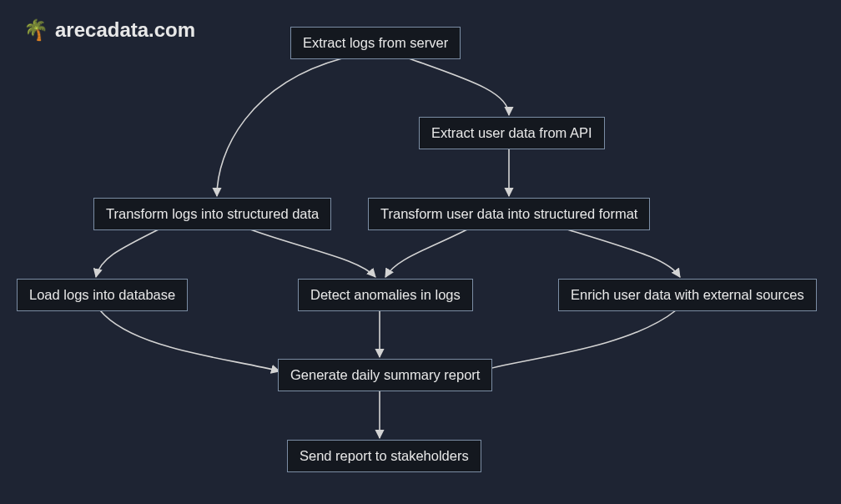 The image size is (841, 504). Describe the element at coordinates (624, 254) in the screenshot. I see `edge-transform-user-to-enrich-user` at that location.